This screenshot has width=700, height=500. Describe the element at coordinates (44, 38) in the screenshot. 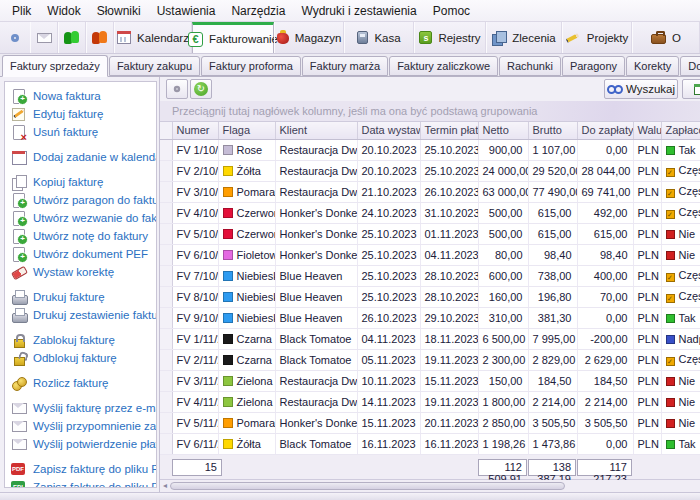

I see `module-mail` at that location.